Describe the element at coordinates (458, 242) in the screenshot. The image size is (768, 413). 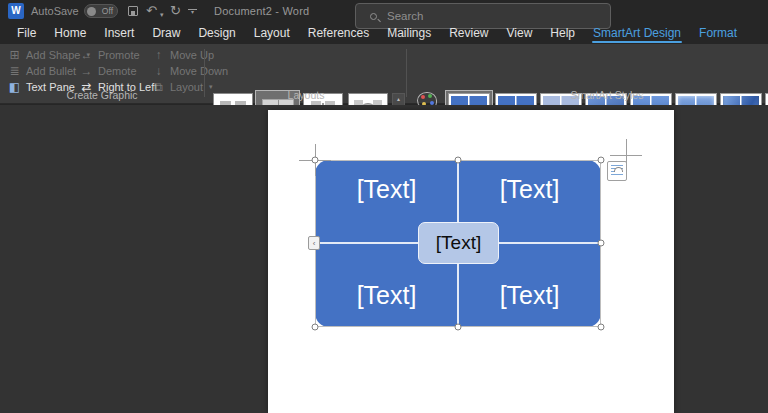
I see `center-text: [Text]` at that location.